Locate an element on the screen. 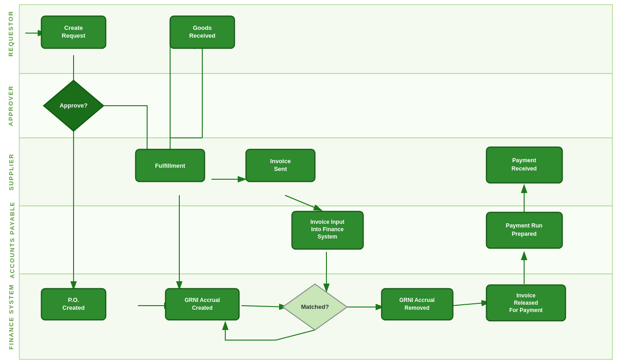 The width and height of the screenshot is (617, 364). node-invoice-input-label2: Into Finance is located at coordinates (327, 229).